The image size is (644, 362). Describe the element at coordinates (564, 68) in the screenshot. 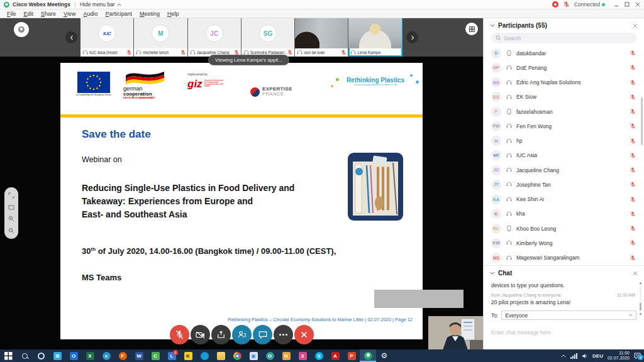

I see `participant-row: DP DoE Penang` at that location.